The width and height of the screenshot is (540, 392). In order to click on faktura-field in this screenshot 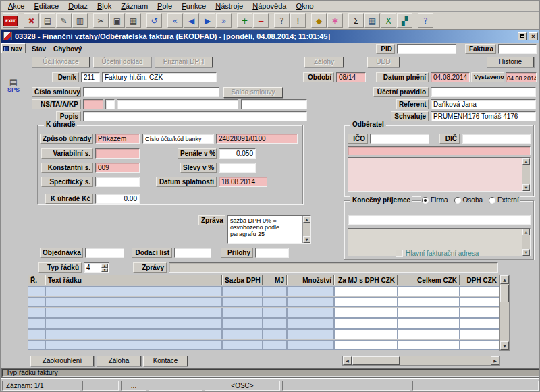, I will do `click(517, 49)`.